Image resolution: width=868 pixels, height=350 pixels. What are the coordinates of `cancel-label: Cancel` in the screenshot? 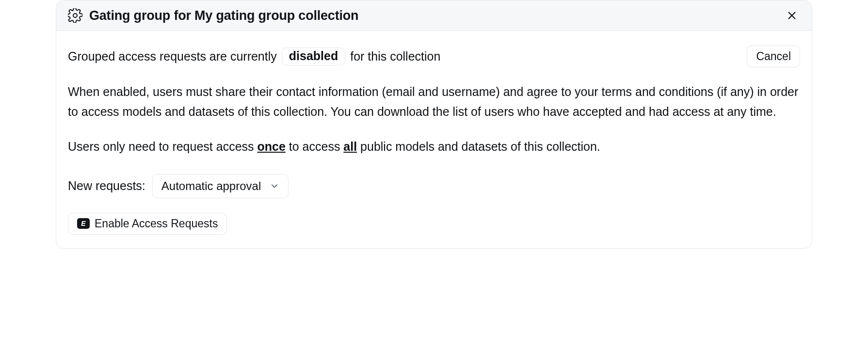 It's located at (773, 56).